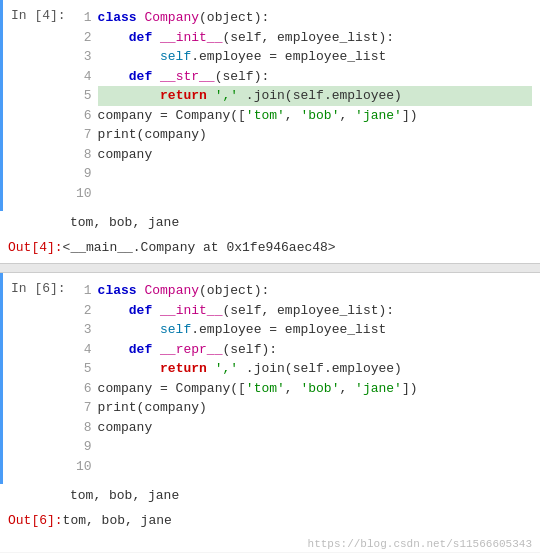  Describe the element at coordinates (200, 248) in the screenshot. I see `out-value-1: <__main__.Company at 0x1fe946aec48>` at that location.